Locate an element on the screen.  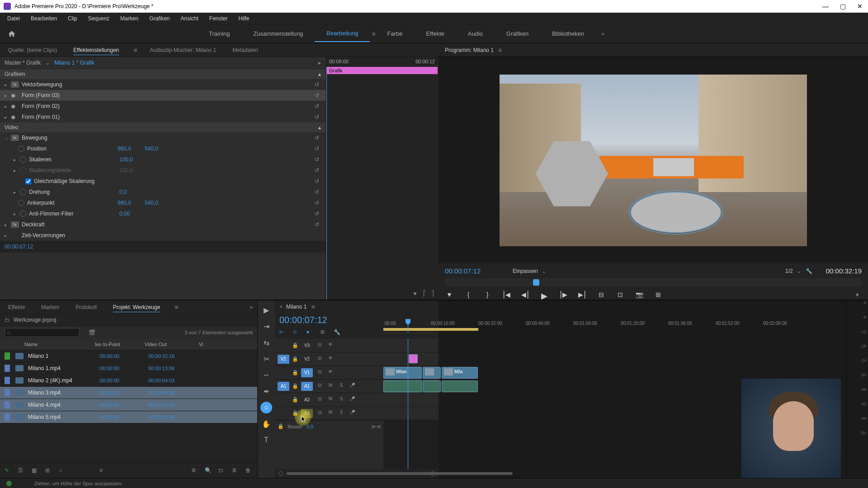
sequence-name: Milano 1 is located at coordinates (297, 307).